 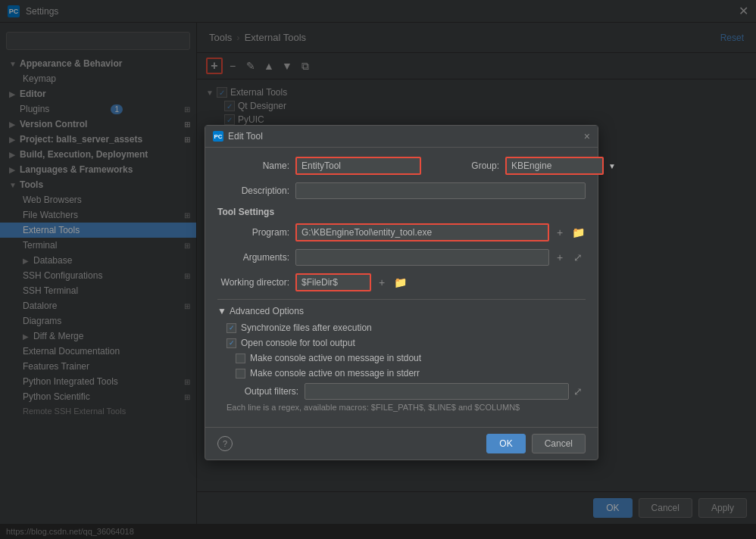 What do you see at coordinates (225, 444) in the screenshot?
I see `help-button: ?` at bounding box center [225, 444].